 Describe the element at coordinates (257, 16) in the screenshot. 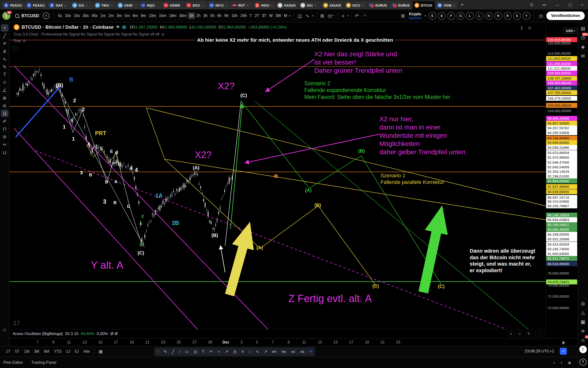

I see `timeframe-2T: 2T` at that location.